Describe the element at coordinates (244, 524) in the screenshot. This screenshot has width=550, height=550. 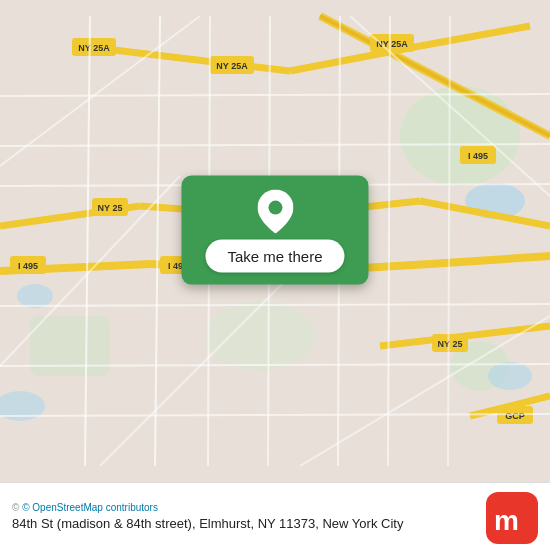
I see `address-text: 84th St (madison & 84th street), Elmhurs…` at that location.